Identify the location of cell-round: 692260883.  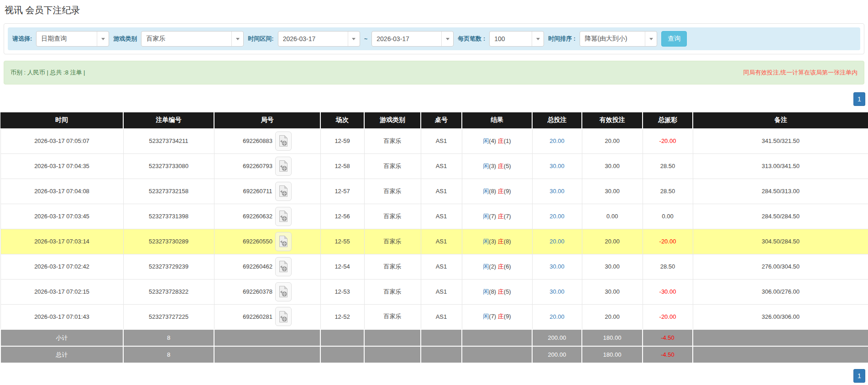
(267, 141).